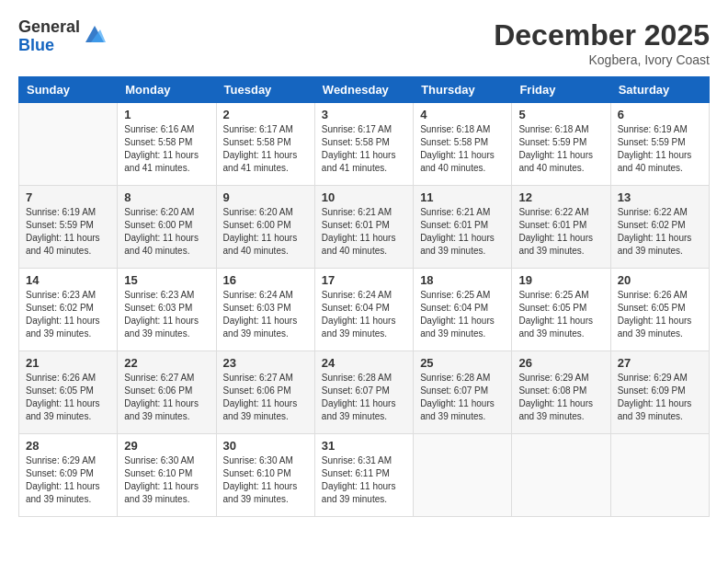  Describe the element at coordinates (166, 149) in the screenshot. I see `day-info: Sunrise: 6:16 AM Sunset: 5:58 PM Dayligh…` at that location.